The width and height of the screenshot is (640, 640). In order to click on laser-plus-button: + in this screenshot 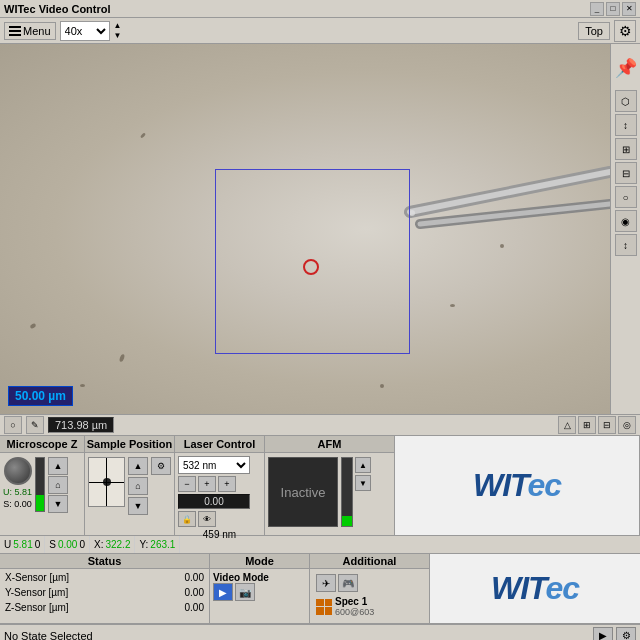, I will do `click(207, 484)`.